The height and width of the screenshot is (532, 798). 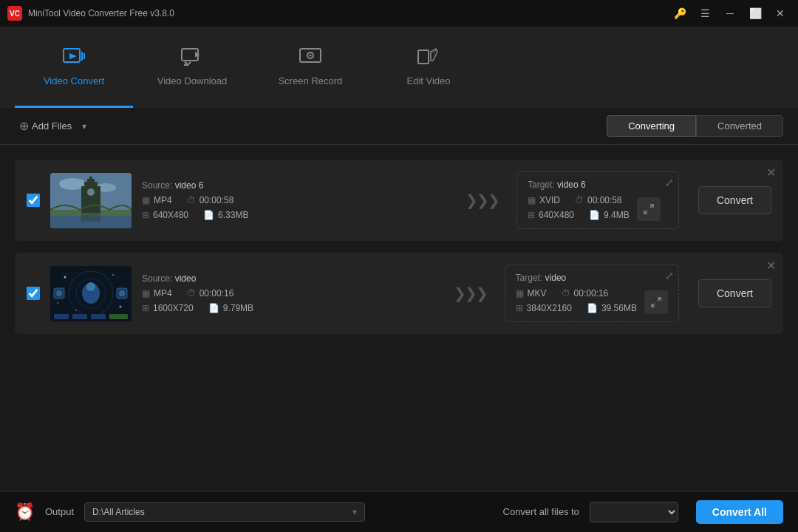 I want to click on file-2-convert-button: Convert, so click(x=734, y=293).